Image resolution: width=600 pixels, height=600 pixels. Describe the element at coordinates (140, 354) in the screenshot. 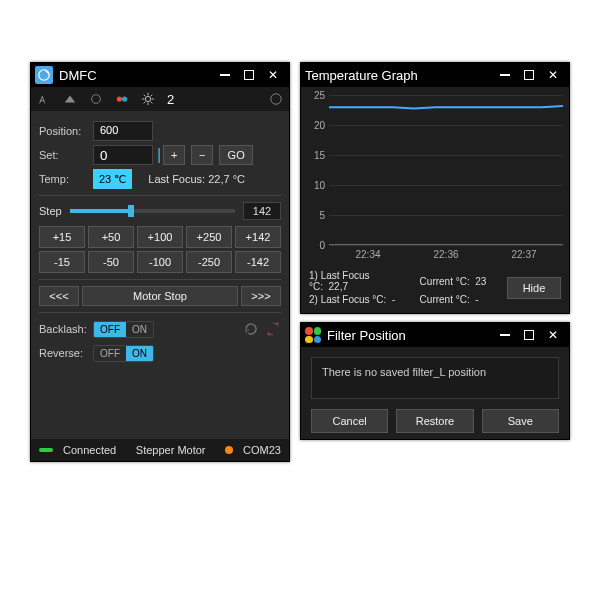

I see `reverse-on: ON` at that location.